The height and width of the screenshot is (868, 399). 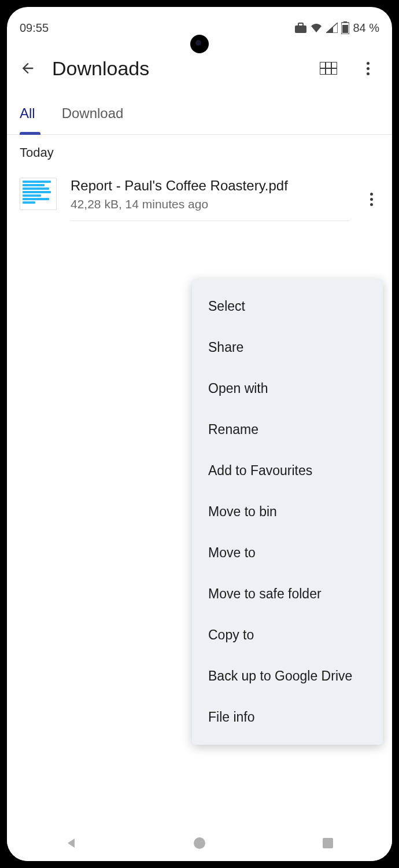 I want to click on back-button, so click(x=28, y=68).